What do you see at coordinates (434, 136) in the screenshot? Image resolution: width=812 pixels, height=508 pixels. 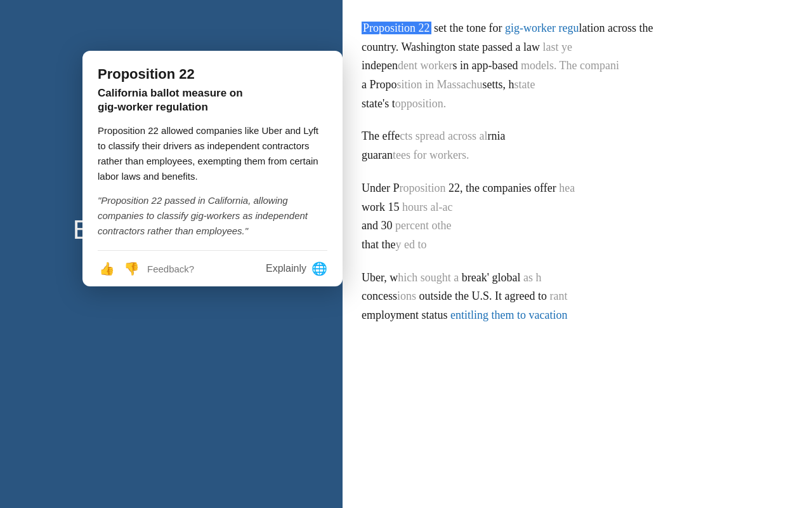 I see `article-text-p2a: The effects spread across alrnia` at bounding box center [434, 136].